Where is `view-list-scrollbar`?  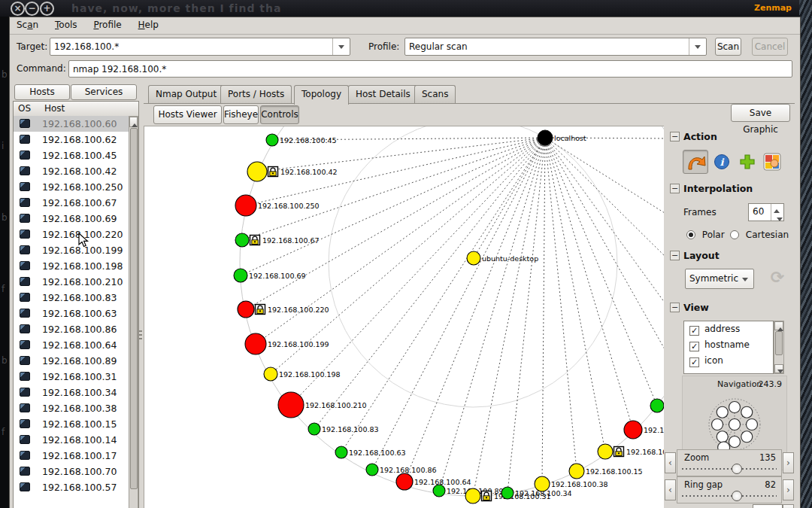
view-list-scrollbar is located at coordinates (779, 348).